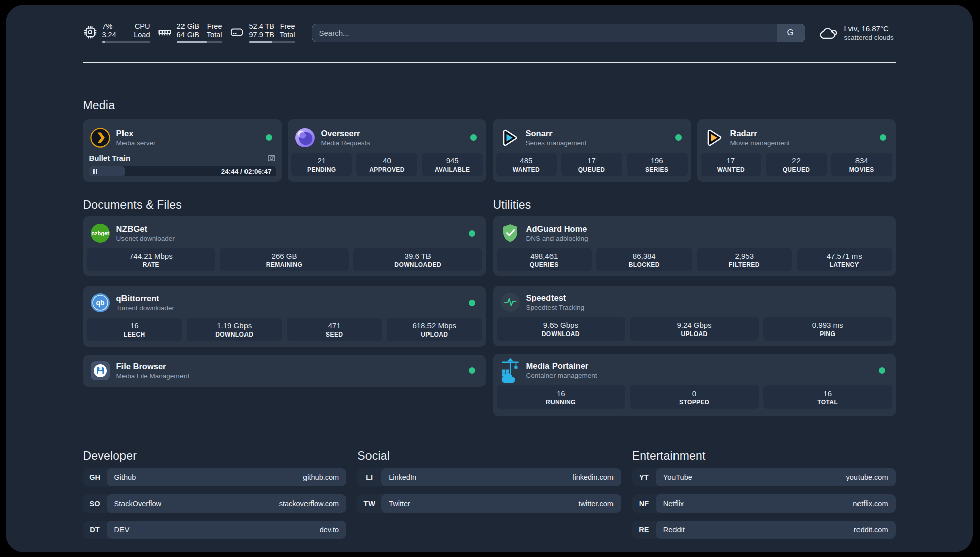 The image size is (980, 557). I want to click on app-card-portainer: Media Portainer Container management 16R…, so click(695, 385).